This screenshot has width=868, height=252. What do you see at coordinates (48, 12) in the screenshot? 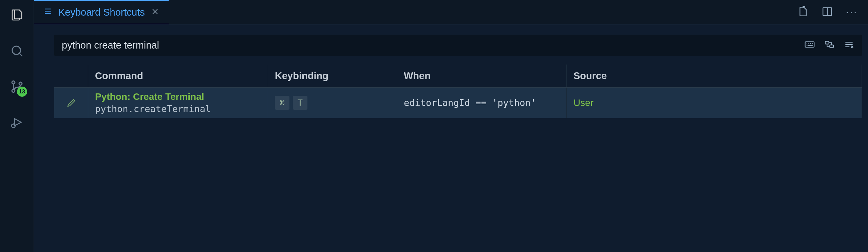
I see `list-icon` at bounding box center [48, 12].